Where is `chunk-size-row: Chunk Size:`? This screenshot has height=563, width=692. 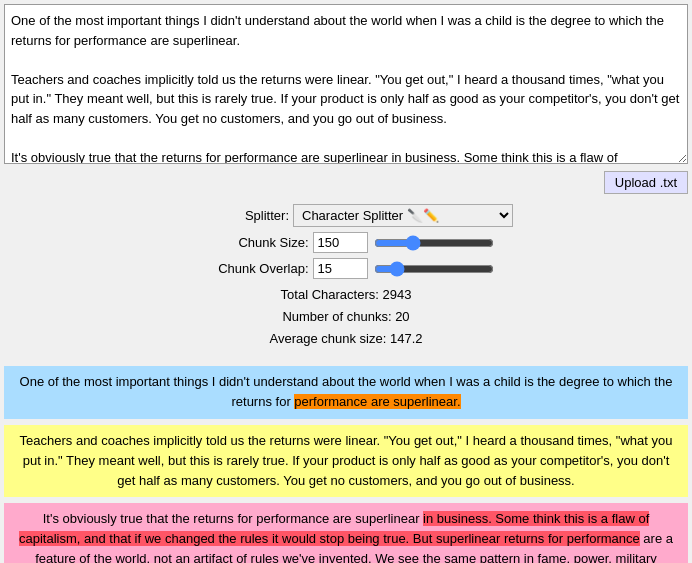 chunk-size-row: Chunk Size: is located at coordinates (346, 242).